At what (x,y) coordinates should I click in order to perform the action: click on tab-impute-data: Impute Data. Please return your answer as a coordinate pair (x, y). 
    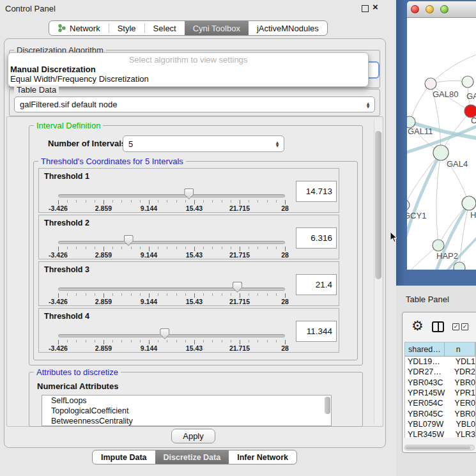
    Looking at the image, I should click on (124, 457).